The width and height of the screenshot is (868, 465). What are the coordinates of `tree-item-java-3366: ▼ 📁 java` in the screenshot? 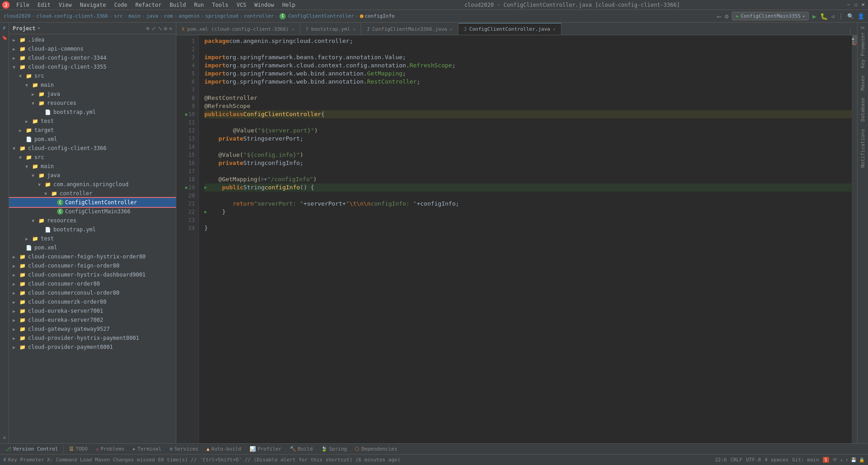 It's located at (92, 175).